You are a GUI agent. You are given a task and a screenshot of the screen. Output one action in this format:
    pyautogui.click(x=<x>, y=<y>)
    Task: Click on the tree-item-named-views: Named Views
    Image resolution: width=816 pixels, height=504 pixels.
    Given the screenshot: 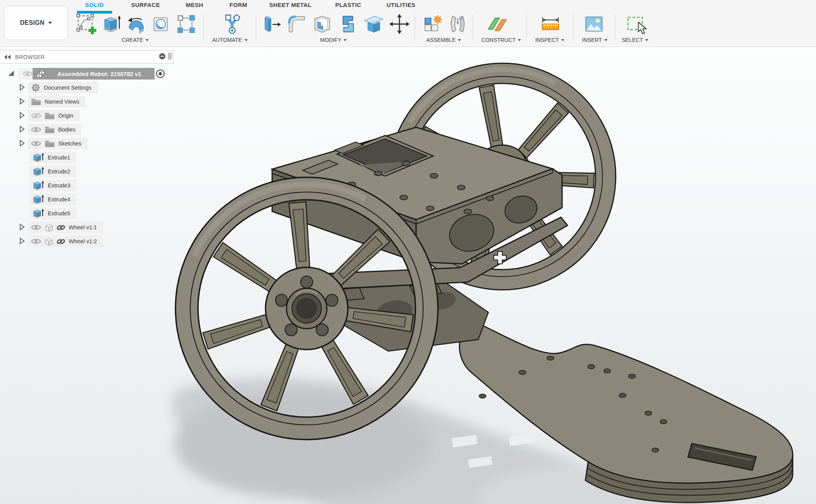 What is the action you would take?
    pyautogui.click(x=91, y=102)
    